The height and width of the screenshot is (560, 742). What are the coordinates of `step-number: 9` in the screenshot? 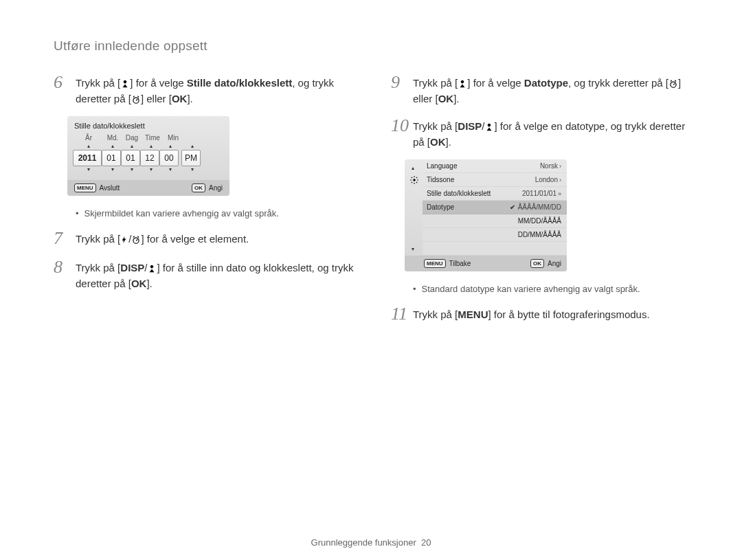 It's located at (402, 89).